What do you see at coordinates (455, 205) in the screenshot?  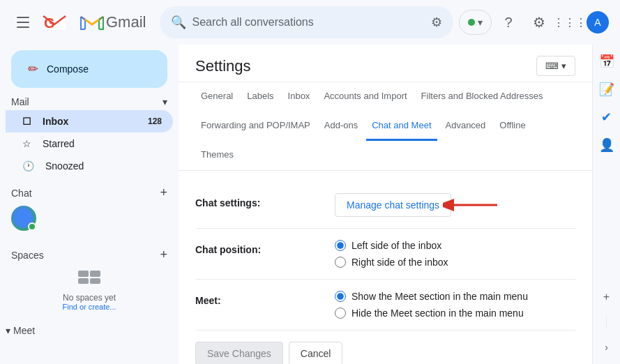 I see `chat-settings-value: Manage chat settings` at bounding box center [455, 205].